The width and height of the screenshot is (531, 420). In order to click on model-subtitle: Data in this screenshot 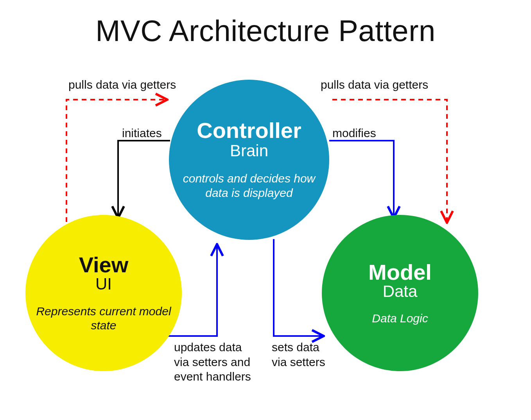, I will do `click(400, 291)`.